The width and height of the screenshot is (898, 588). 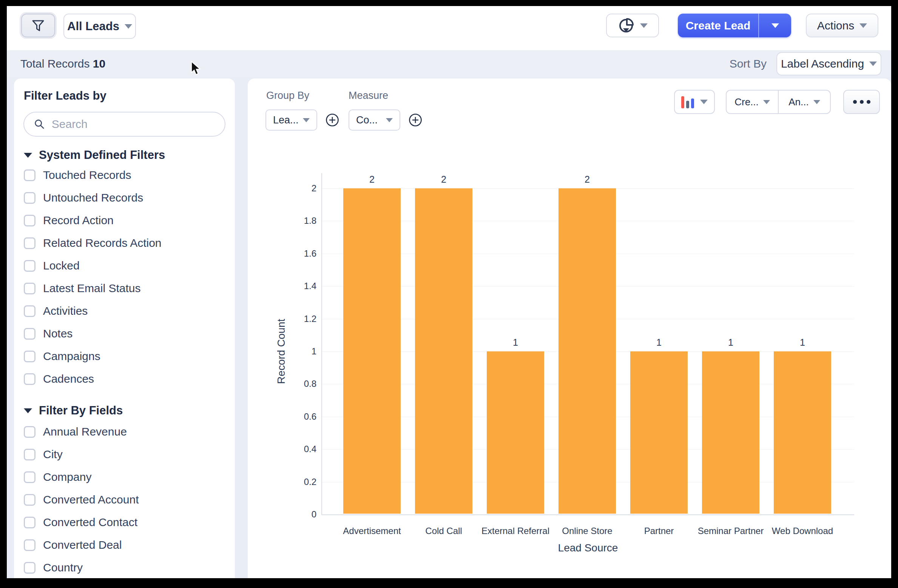 What do you see at coordinates (52, 266) in the screenshot?
I see `filter-item: Locked` at bounding box center [52, 266].